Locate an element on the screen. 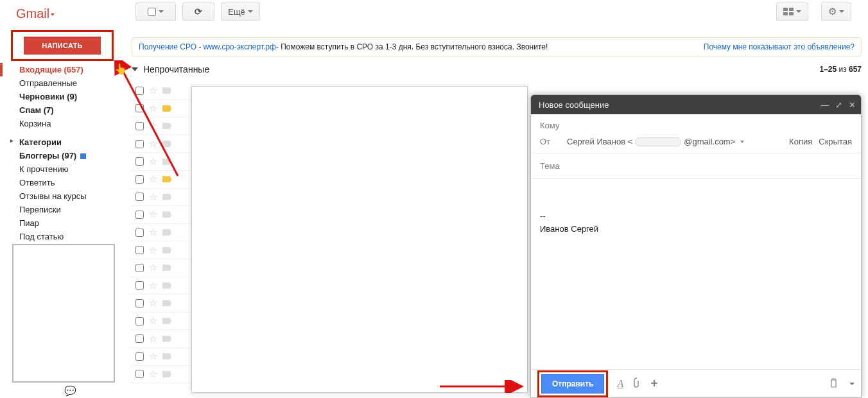  sidebar-item-toread: К прочтению is located at coordinates (64, 169).